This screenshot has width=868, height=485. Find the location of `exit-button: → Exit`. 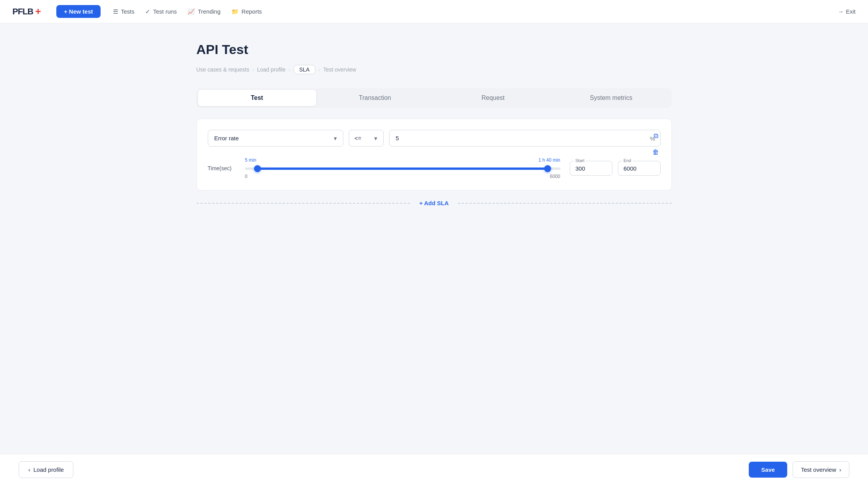

exit-button: → Exit is located at coordinates (847, 12).